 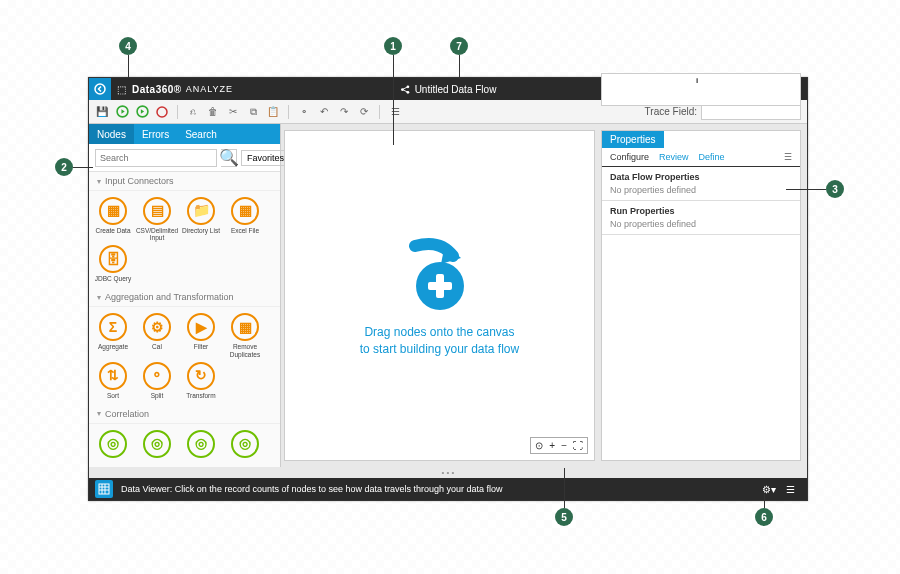 I want to click on zoom-fit-icon: ⊙, so click(x=539, y=446).